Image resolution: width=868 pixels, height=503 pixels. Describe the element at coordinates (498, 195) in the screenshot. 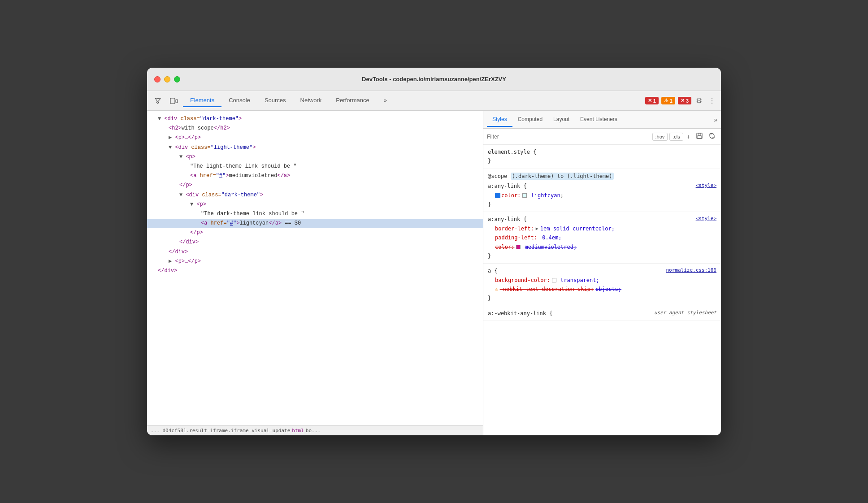

I see `property-checkbox` at that location.